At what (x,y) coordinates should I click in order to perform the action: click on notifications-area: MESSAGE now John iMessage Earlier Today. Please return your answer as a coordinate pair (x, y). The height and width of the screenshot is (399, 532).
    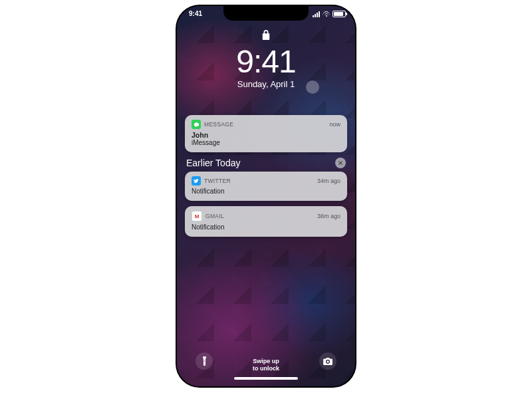
    Looking at the image, I should click on (266, 178).